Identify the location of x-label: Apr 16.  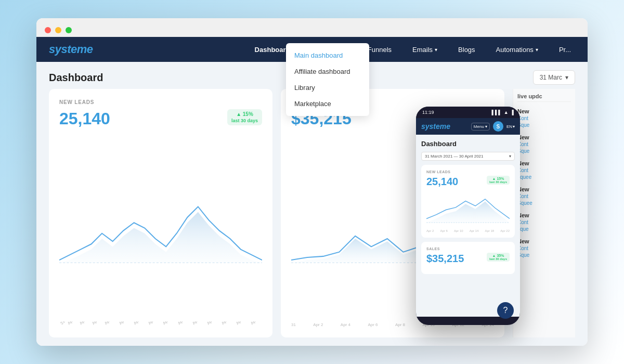
(153, 323).